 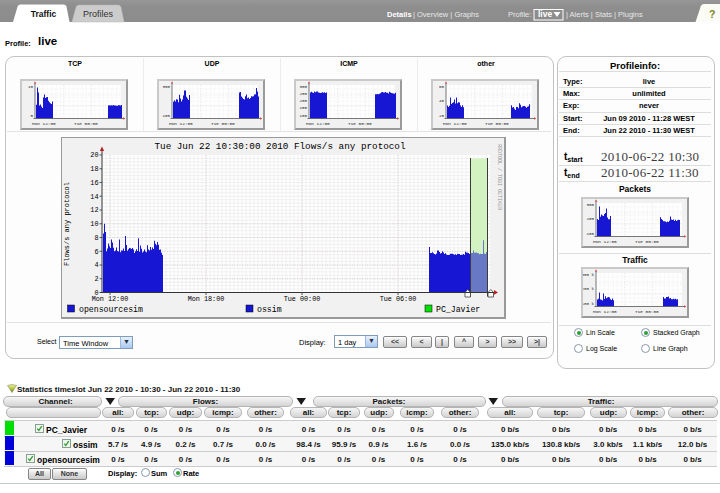 I want to click on svg-text: 8, so click(x=96, y=238).